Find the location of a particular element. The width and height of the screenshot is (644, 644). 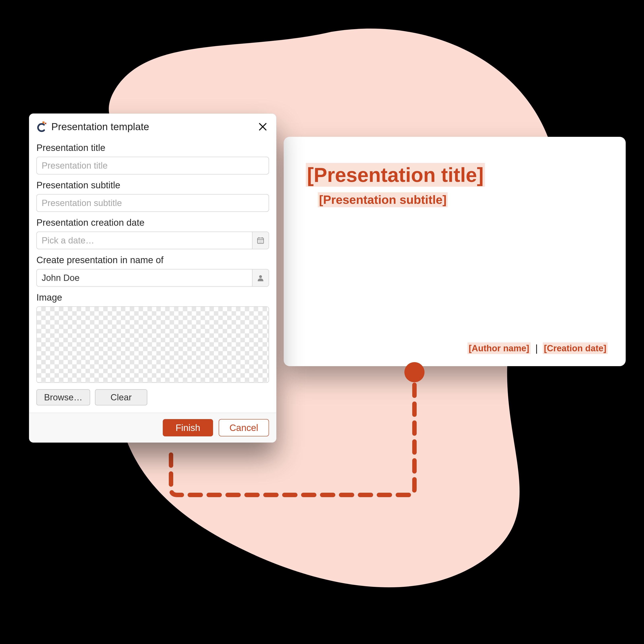

slide-date-placeholder: [Creation date] is located at coordinates (575, 348).